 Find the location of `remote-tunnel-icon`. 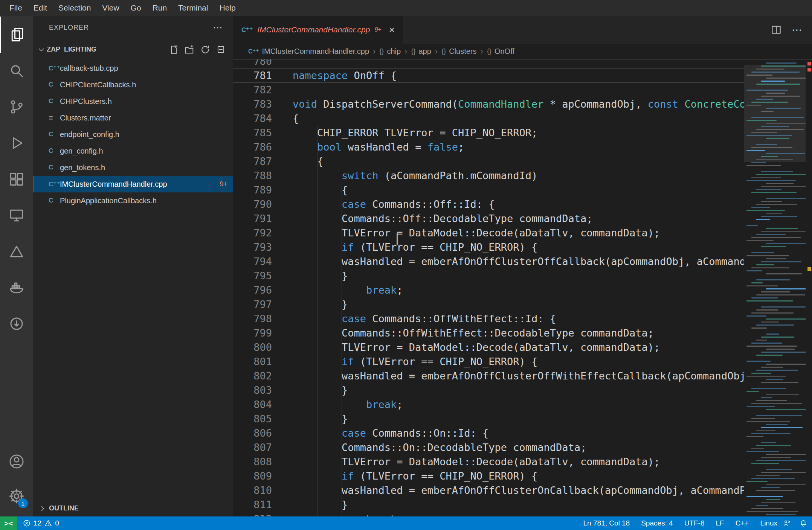

remote-tunnel-icon is located at coordinates (17, 324).